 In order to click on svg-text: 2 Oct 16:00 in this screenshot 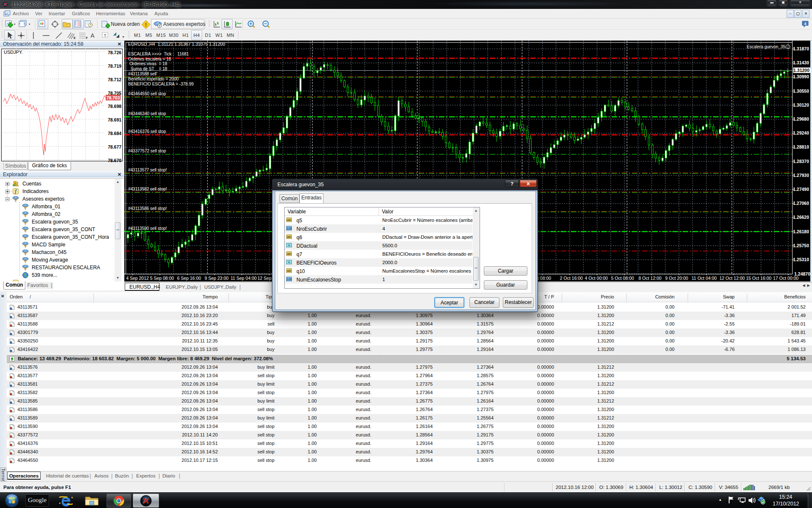, I will do `click(571, 278)`.